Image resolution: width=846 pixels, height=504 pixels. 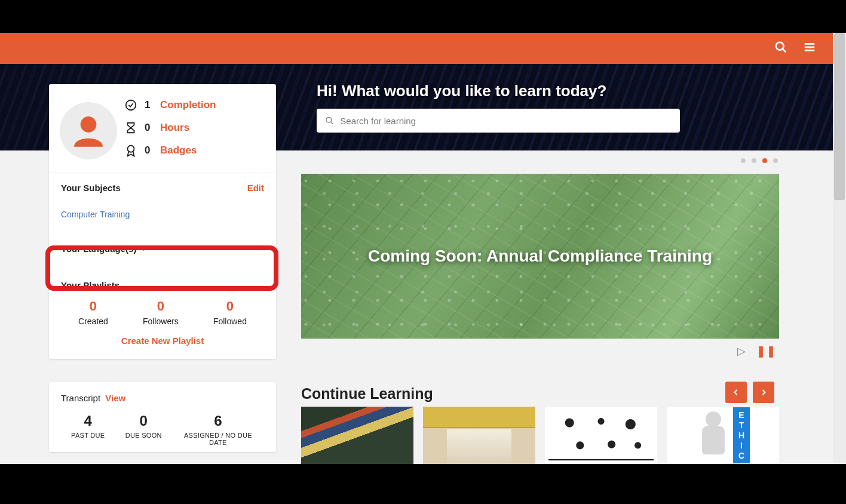 What do you see at coordinates (115, 398) in the screenshot?
I see `transcript-view-link: View` at bounding box center [115, 398].